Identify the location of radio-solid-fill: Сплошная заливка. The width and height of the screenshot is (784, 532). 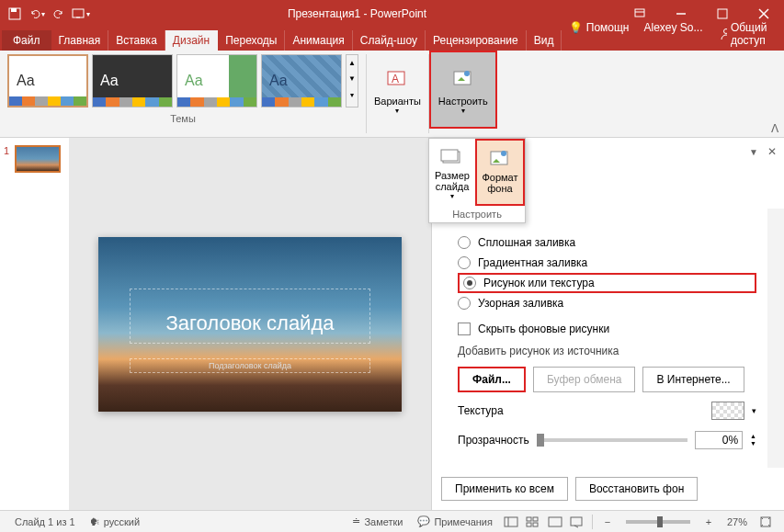
(607, 243).